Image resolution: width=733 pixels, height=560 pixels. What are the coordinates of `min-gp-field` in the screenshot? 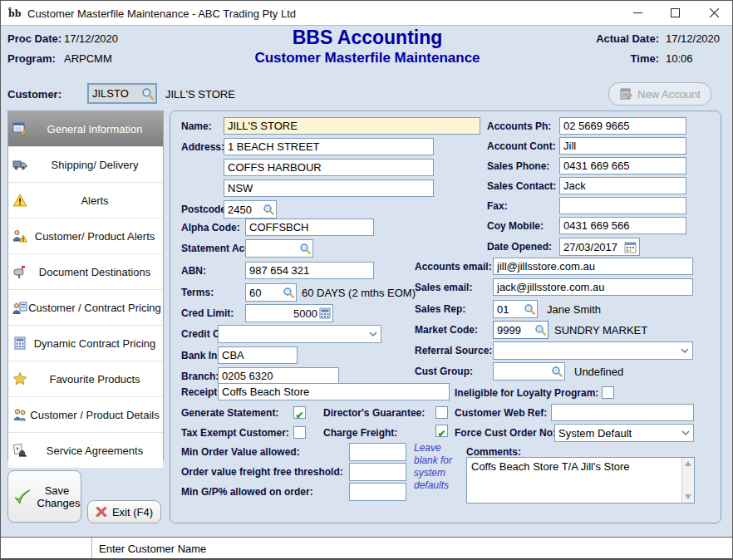 It's located at (377, 492).